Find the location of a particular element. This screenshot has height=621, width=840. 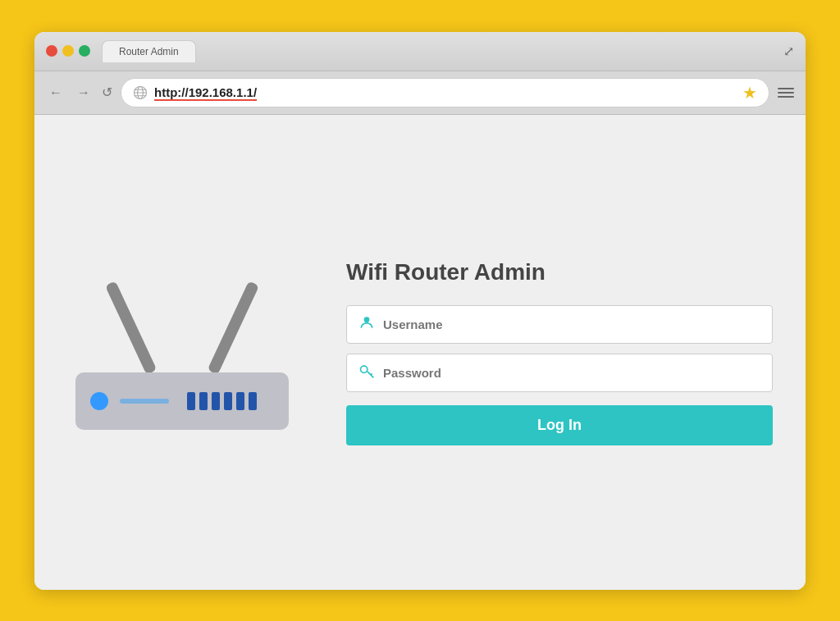

password-input-wrapper is located at coordinates (559, 372).